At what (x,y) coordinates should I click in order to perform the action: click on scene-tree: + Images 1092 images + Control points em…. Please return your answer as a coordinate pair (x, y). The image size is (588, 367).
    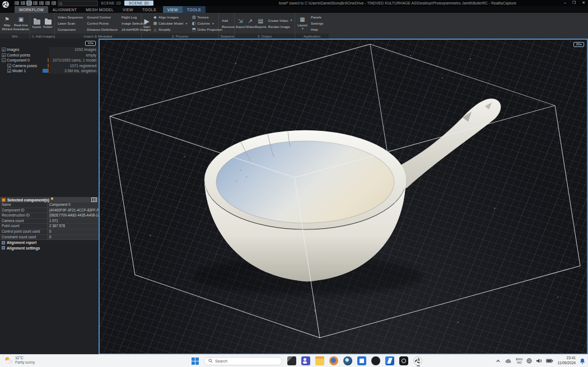
    Looking at the image, I should click on (49, 60).